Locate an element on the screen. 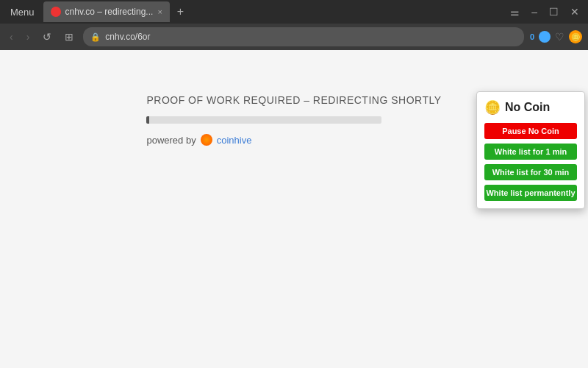  whitelist-30min-button: White list for 30 min is located at coordinates (531, 172).